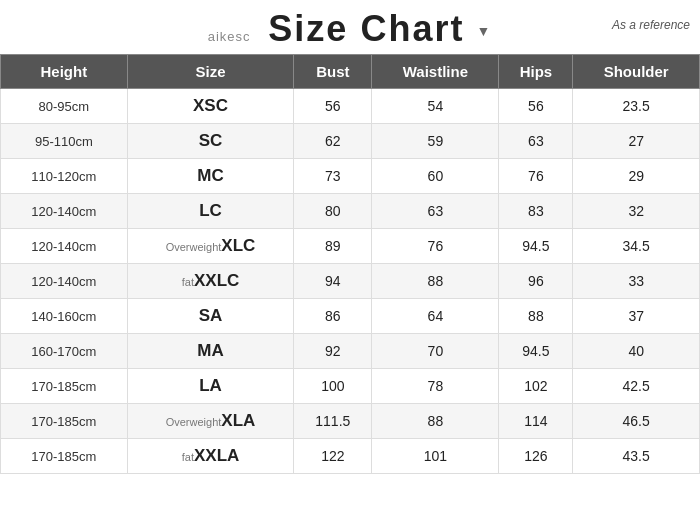 Image resolution: width=700 pixels, height=514 pixels. What do you see at coordinates (350, 176) in the screenshot?
I see `table-row: 110-120cmMC73607629` at bounding box center [350, 176].